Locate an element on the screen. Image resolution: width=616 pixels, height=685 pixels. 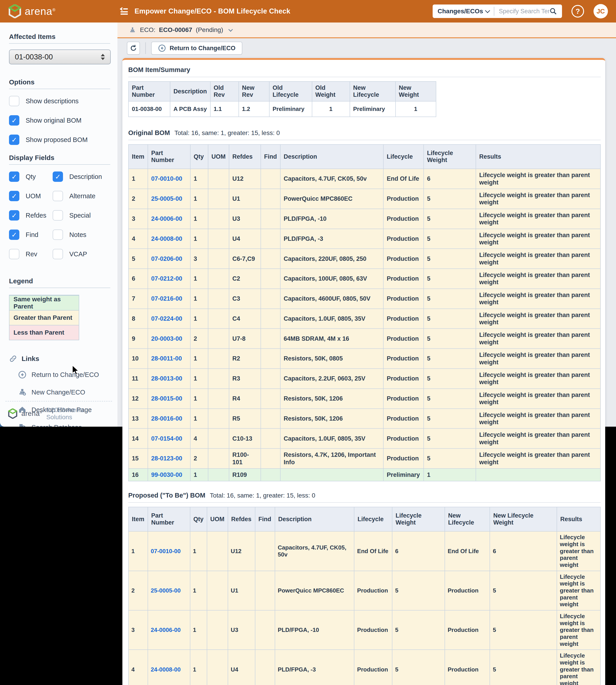
part-number-link: 28-0013-00 is located at coordinates (169, 379).